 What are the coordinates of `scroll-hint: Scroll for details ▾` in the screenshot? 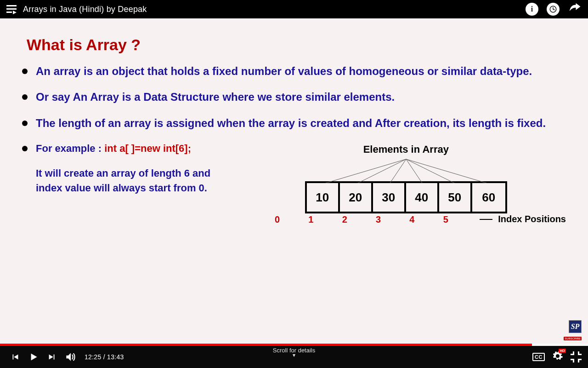 It's located at (294, 352).